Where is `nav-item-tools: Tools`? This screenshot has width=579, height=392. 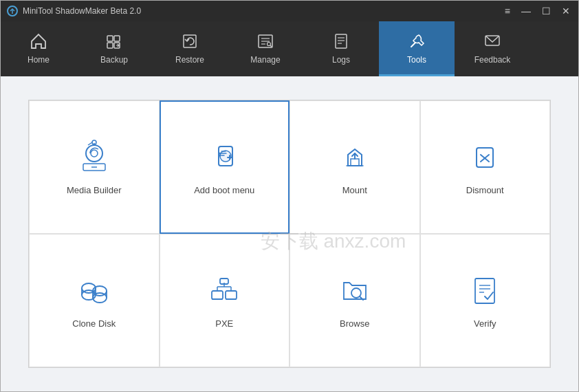
nav-item-tools: Tools is located at coordinates (417, 49).